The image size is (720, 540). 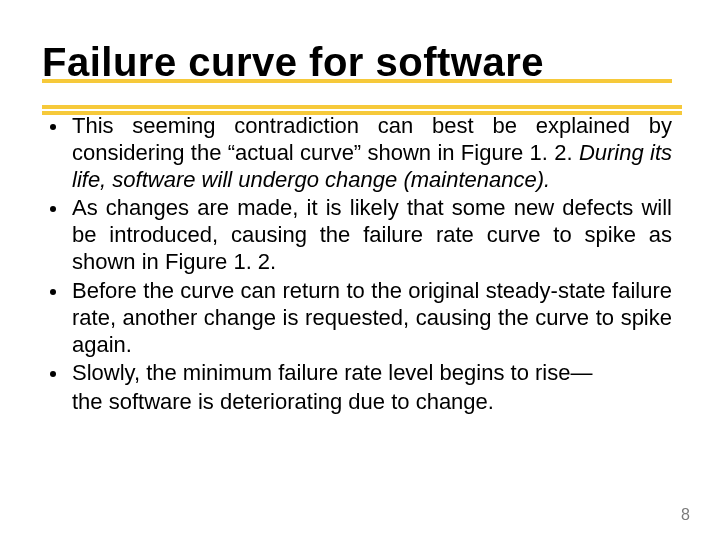 What do you see at coordinates (372, 374) in the screenshot?
I see `bullet-text: Slowly, the minimum failure rate level b…` at bounding box center [372, 374].